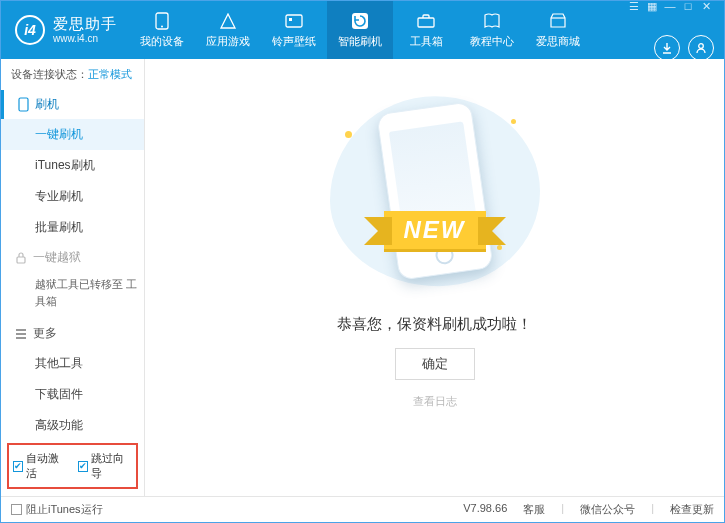 The image size is (725, 523). I want to click on minimize-icon: —, so click(670, 6).